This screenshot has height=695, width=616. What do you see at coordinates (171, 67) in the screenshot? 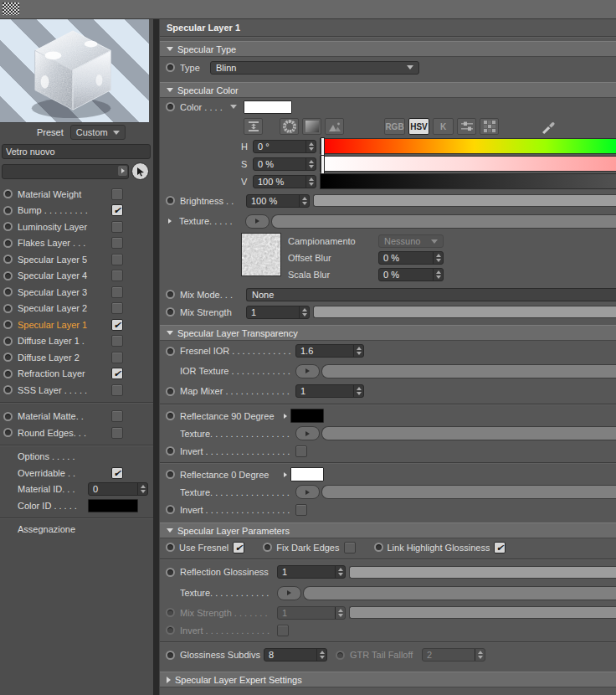
I see `type-radio` at bounding box center [171, 67].